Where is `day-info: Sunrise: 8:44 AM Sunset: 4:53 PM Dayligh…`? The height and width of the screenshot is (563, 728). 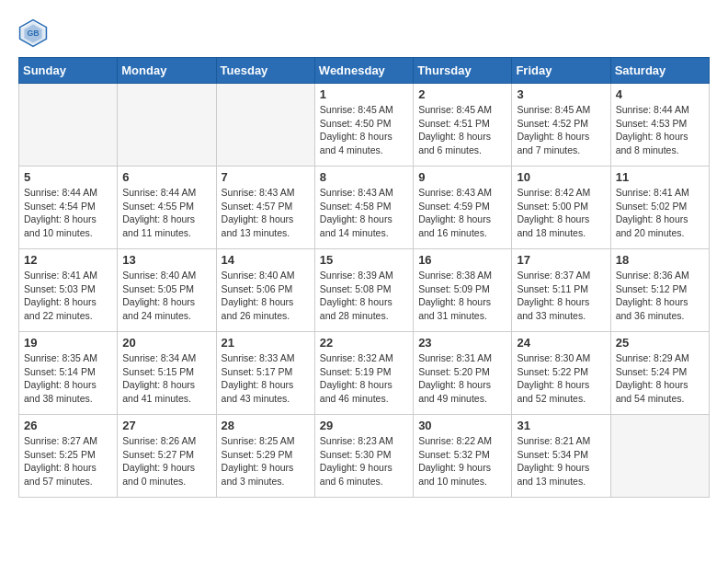 day-info: Sunrise: 8:44 AM Sunset: 4:53 PM Dayligh… is located at coordinates (660, 131).